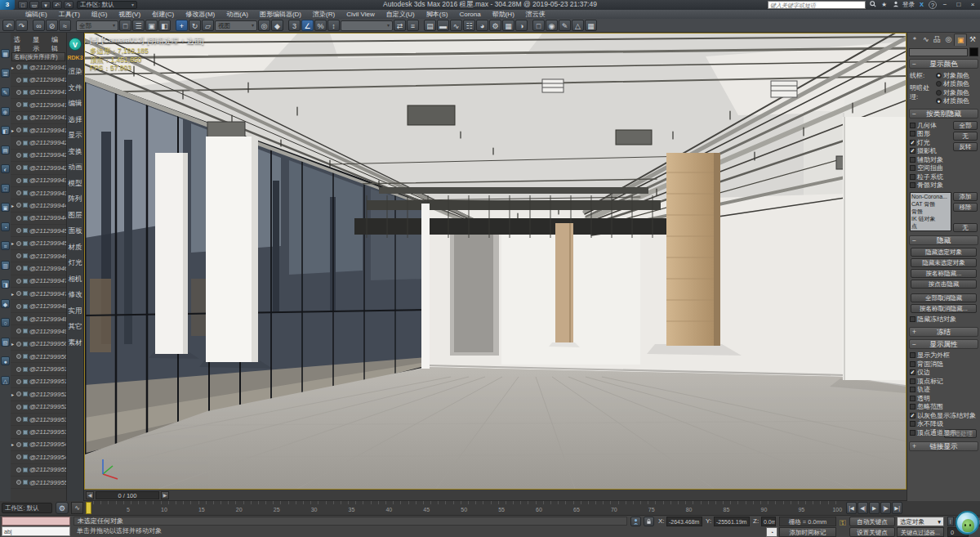  What do you see at coordinates (944, 273) in the screenshot?
I see `hide-by-name-button: 按名称隐藏...` at bounding box center [944, 273].